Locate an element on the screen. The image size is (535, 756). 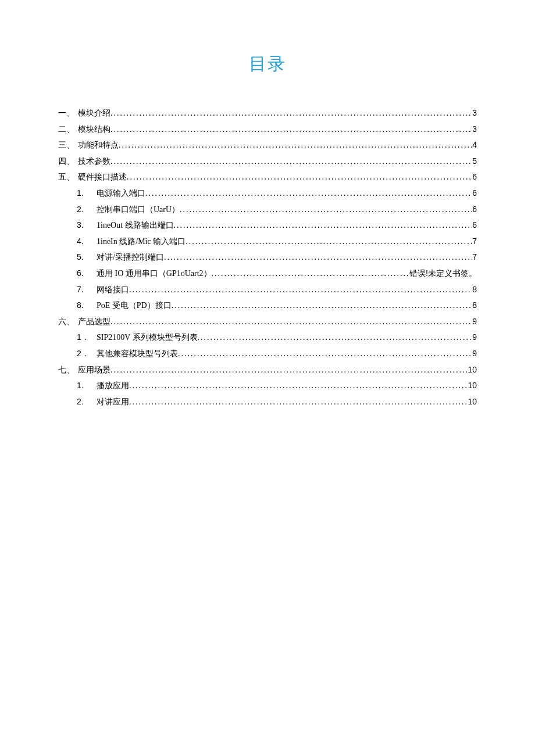
toc-label: SIP2100V 系列模块型号列表 is located at coordinates (147, 338).